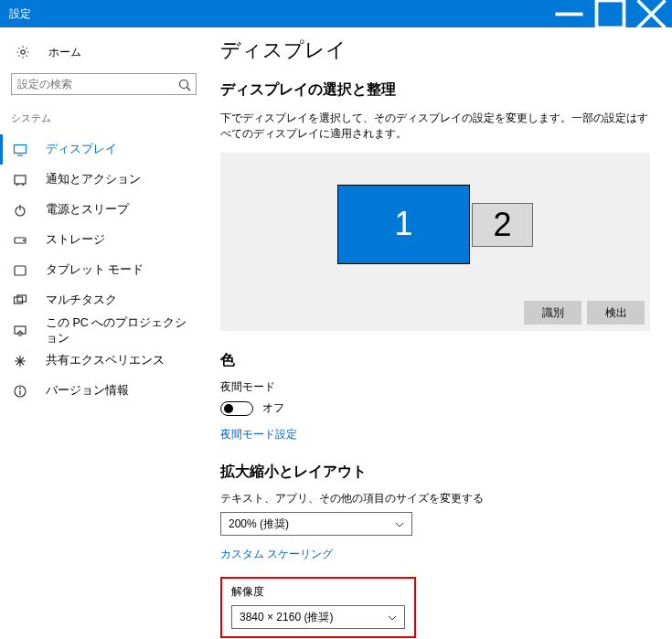  What do you see at coordinates (435, 472) in the screenshot?
I see `scale-section-title: 拡大縮小とレイアウト` at bounding box center [435, 472].